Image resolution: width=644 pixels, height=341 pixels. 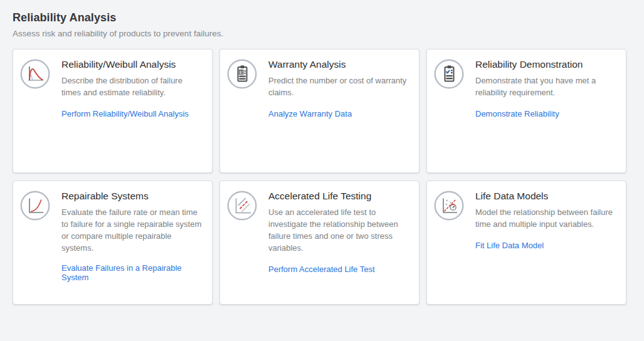 What do you see at coordinates (546, 87) in the screenshot?
I see `card-description: Demonstrate that you have met a reliabil…` at bounding box center [546, 87].